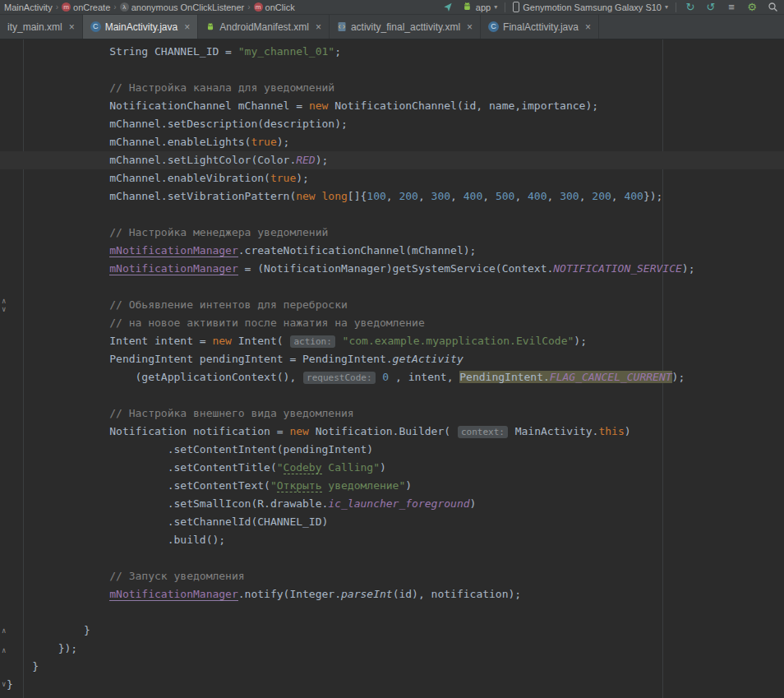 This screenshot has height=698, width=784. What do you see at coordinates (392, 450) in the screenshot?
I see `code-line: .setContentIntent(pendingIntent)` at bounding box center [392, 450].